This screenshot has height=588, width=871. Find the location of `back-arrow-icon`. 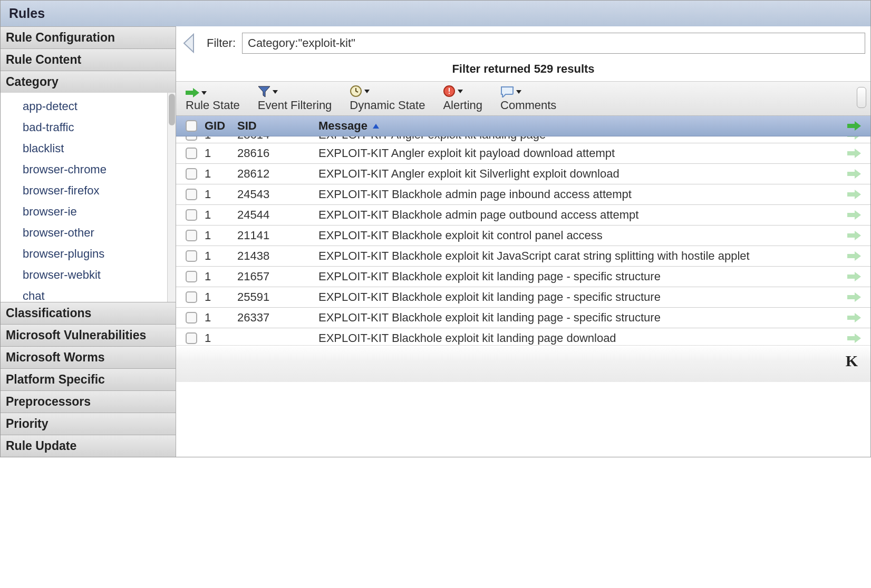

back-arrow-icon is located at coordinates (189, 43).